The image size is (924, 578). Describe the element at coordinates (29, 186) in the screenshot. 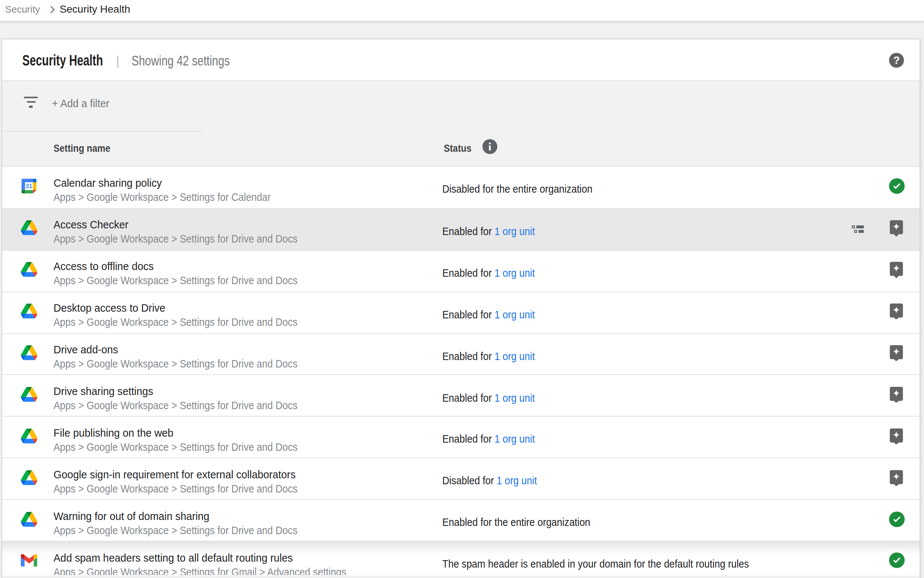

I see `svg-text: 31` at that location.